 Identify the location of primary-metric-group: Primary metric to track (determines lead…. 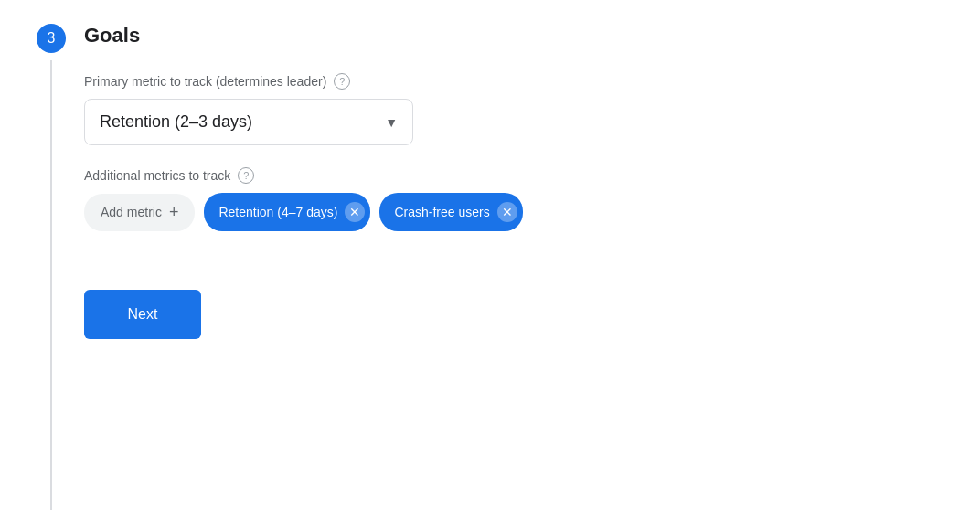
(514, 110).